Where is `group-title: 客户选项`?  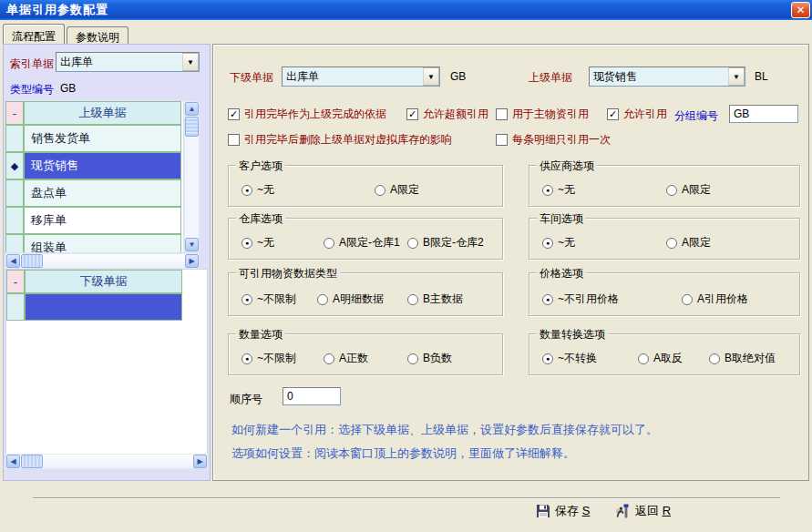
group-title: 客户选项 is located at coordinates (261, 166).